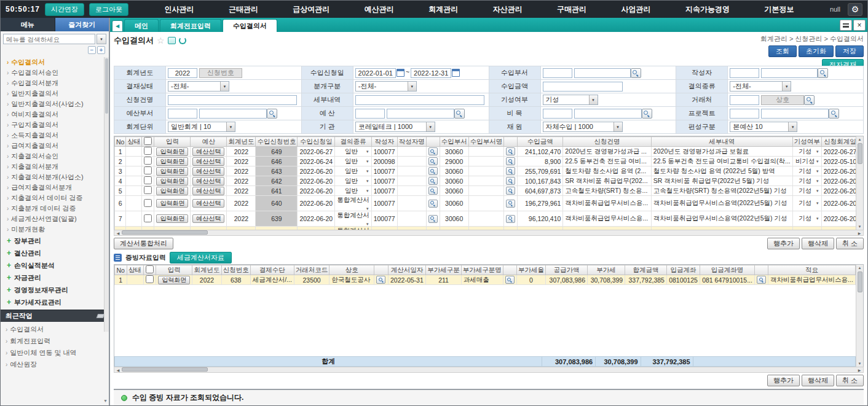  I want to click on budget-name-input, so click(420, 114).